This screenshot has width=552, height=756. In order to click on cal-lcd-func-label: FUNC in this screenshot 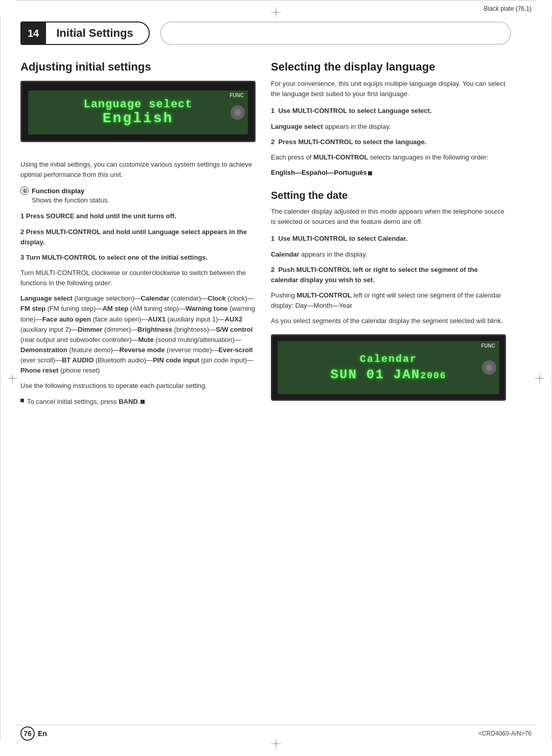, I will do `click(488, 346)`.